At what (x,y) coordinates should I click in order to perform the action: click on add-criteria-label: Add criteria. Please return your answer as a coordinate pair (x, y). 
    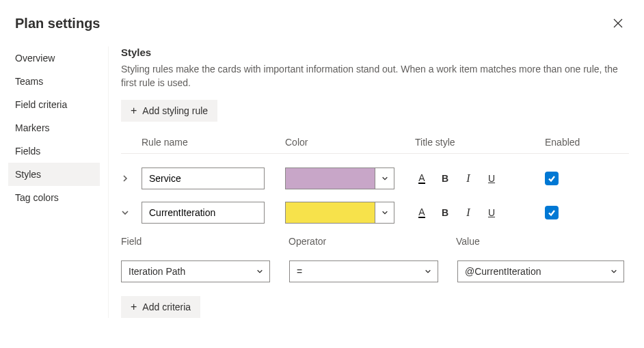
    Looking at the image, I should click on (167, 307).